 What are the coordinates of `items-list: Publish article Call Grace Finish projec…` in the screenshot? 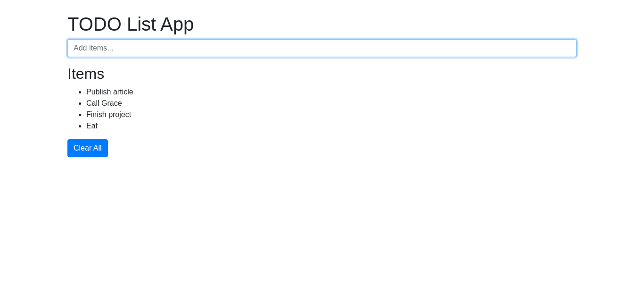 It's located at (322, 109).